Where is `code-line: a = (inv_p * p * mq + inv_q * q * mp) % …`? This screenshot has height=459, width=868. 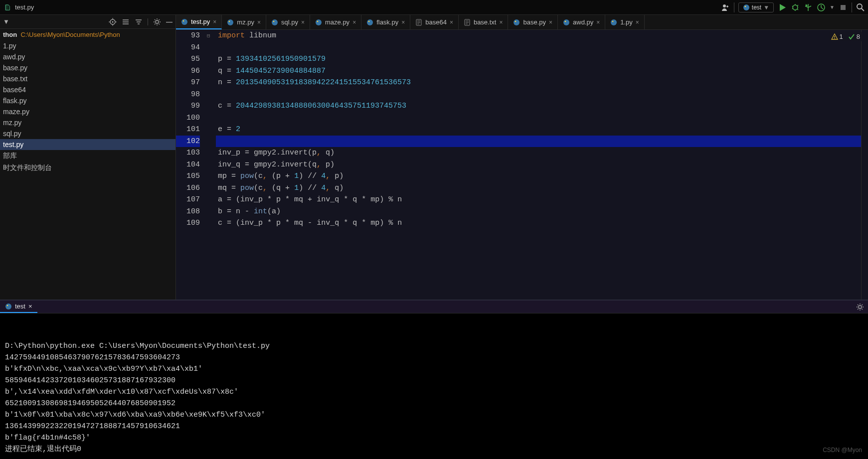 code-line: a = (inv_p * p * mq + inv_q * q * mp) % … is located at coordinates (538, 200).